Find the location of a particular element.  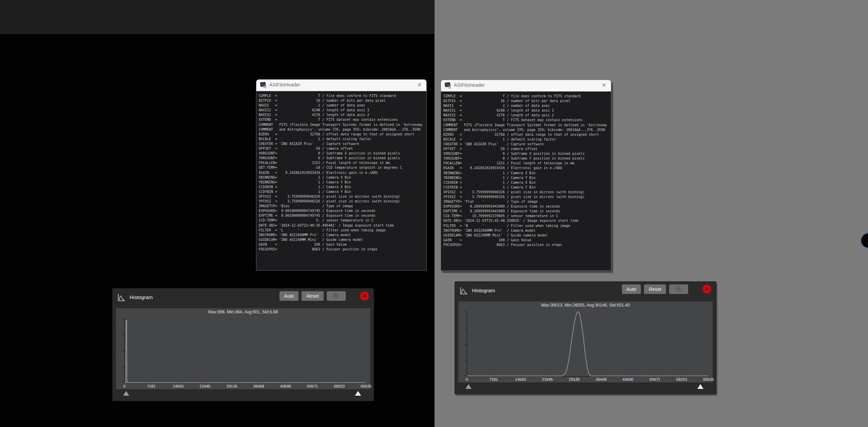

histogram-window-flat: Histogram Auto Reset ✕ Max:39013, Min:26… is located at coordinates (585, 338).